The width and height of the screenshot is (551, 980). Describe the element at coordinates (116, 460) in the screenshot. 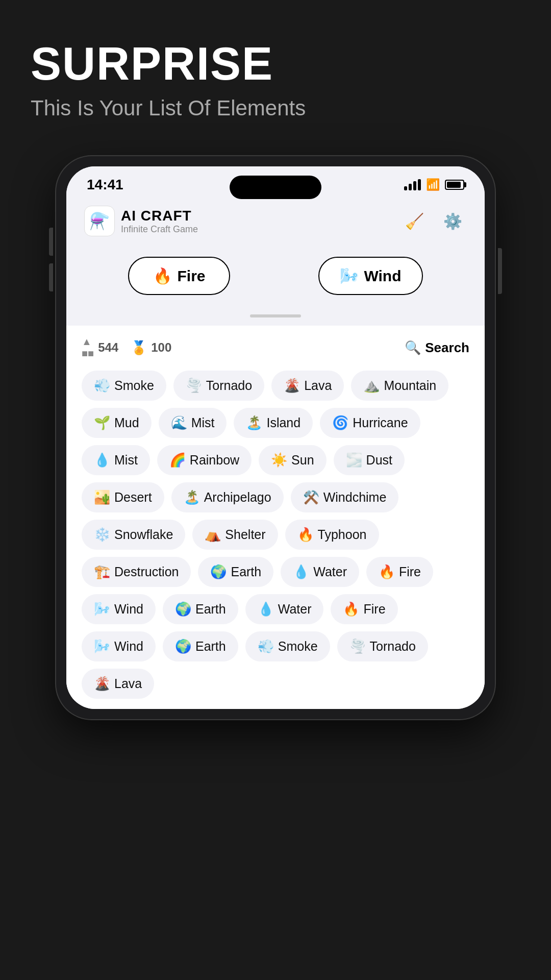

I see `list-item: 💧Mist` at that location.